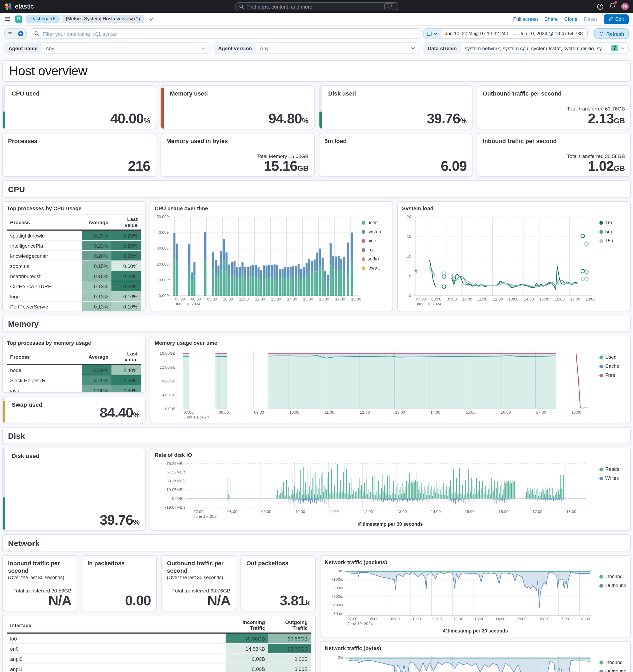 The image size is (633, 672). I want to click on brand-label: elastic, so click(24, 6).